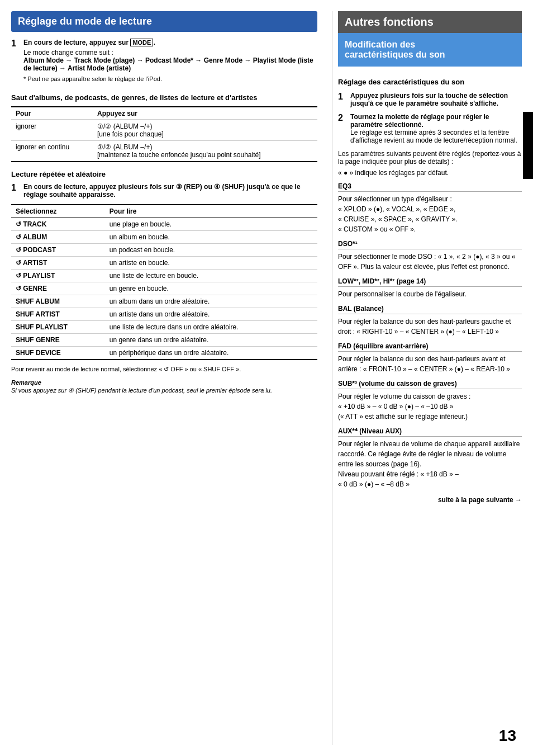 Image resolution: width=533 pixels, height=756 pixels. What do you see at coordinates (164, 152) in the screenshot?
I see `table-row: ignorer en continu ①/② (ALBUM –/+)[maint…` at bounding box center [164, 152].